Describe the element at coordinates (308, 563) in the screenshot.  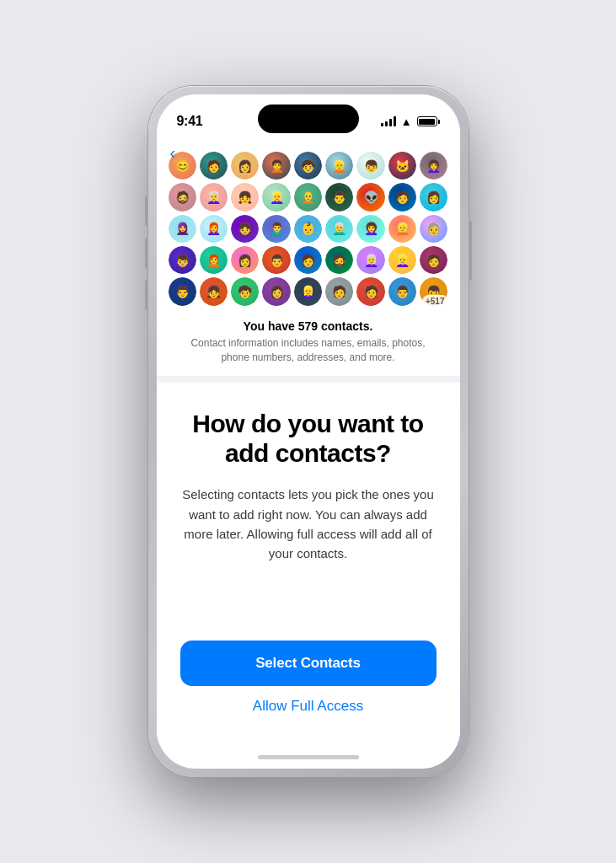
I see `main-description: Selecting contacts lets you pick the one…` at that location.